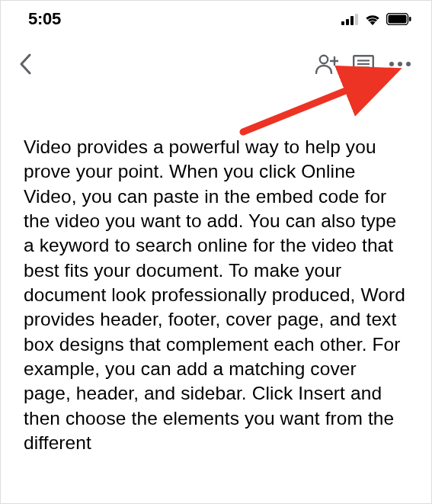  Describe the element at coordinates (400, 64) in the screenshot. I see `more-horizontal-icon` at that location.